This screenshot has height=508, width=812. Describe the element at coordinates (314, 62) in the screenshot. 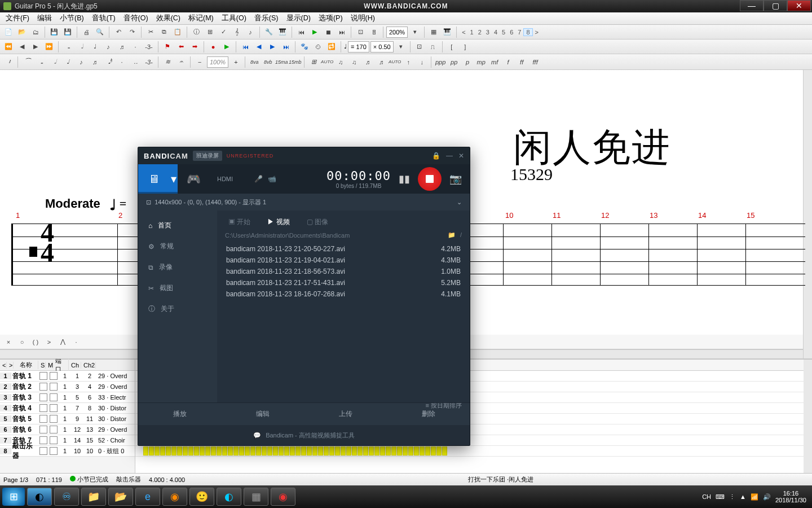

I see `chord-button: ⊞` at that location.